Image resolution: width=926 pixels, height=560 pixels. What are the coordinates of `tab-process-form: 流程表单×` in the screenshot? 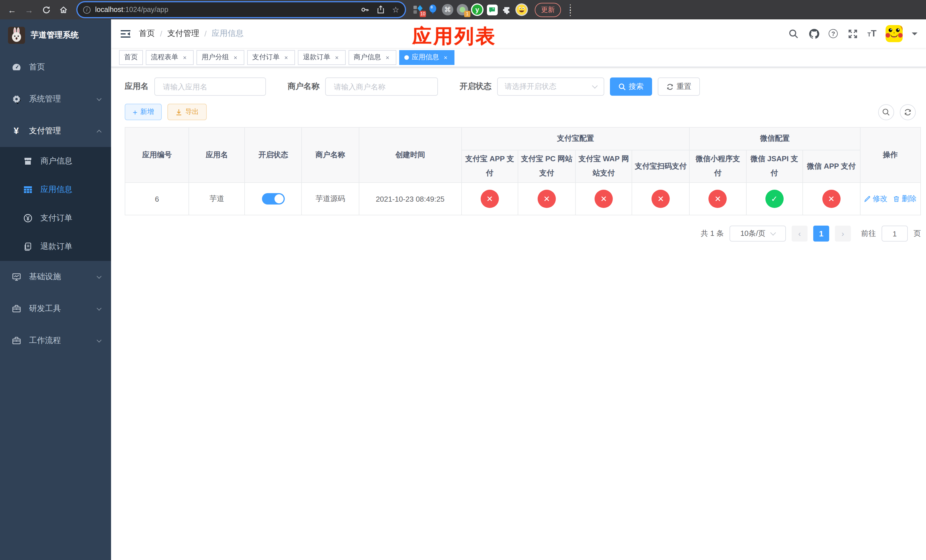 It's located at (170, 57).